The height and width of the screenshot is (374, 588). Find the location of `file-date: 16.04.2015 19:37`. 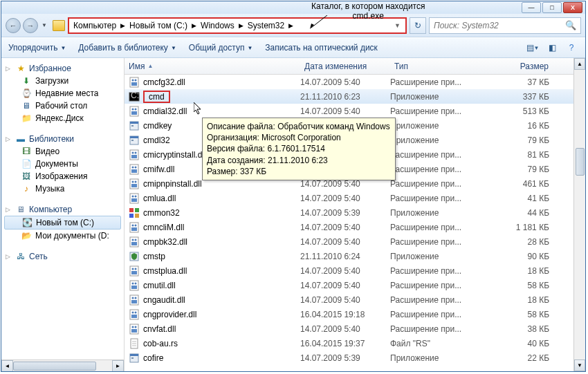

file-date: 16.04.2015 19:37 is located at coordinates (345, 344).